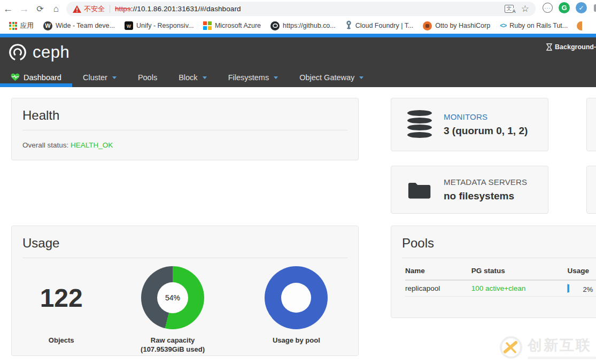 Image resolution: width=596 pixels, height=364 pixels. Describe the element at coordinates (159, 26) in the screenshot. I see `bookmark-unify: w Unify - Responsiv...` at that location.